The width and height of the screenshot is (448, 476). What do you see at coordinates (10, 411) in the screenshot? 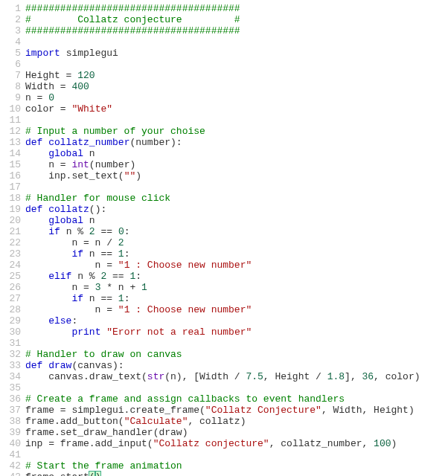
I see `line-number: 37` at bounding box center [10, 411].